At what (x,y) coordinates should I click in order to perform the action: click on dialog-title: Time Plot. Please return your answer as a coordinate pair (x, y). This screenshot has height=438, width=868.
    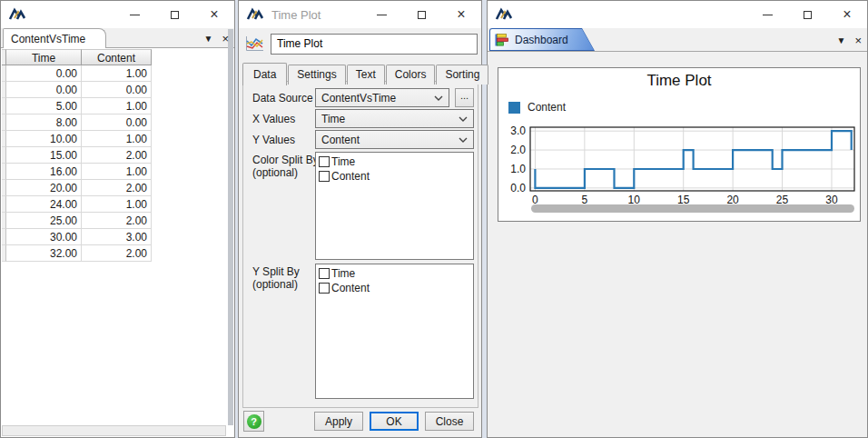
    Looking at the image, I should click on (296, 15).